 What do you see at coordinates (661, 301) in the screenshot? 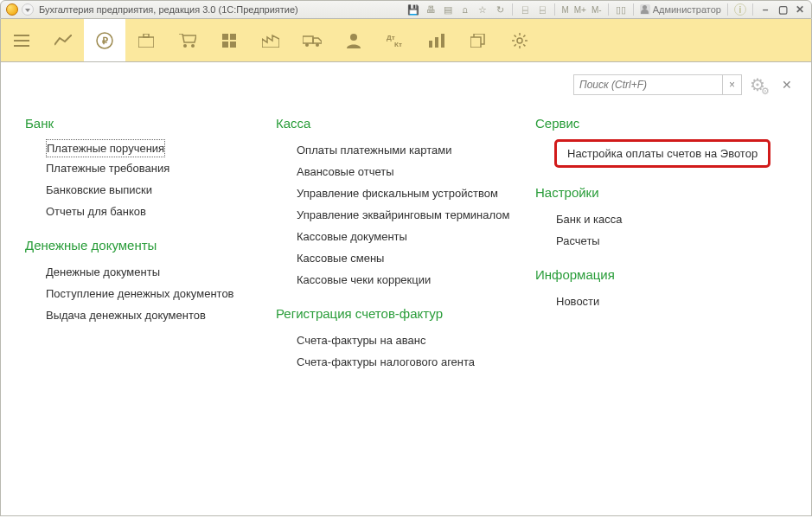
I see `link-news: Новости` at bounding box center [661, 301].